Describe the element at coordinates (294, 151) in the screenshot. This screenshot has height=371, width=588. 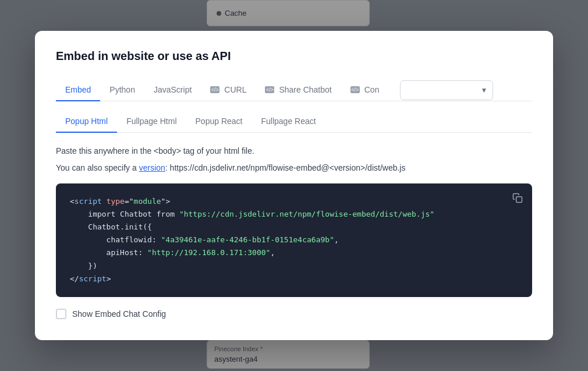
I see `description-1: Paste this anywhere in the <body> tag of…` at that location.